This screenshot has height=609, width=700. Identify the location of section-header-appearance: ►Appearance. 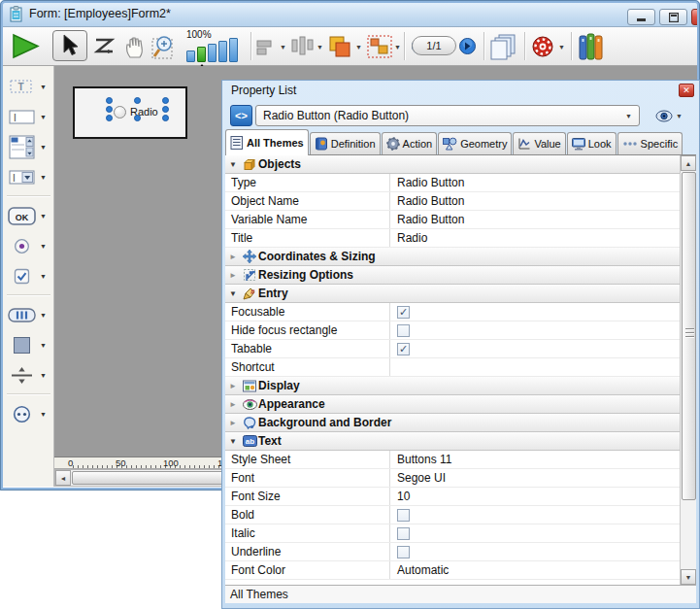
(460, 404).